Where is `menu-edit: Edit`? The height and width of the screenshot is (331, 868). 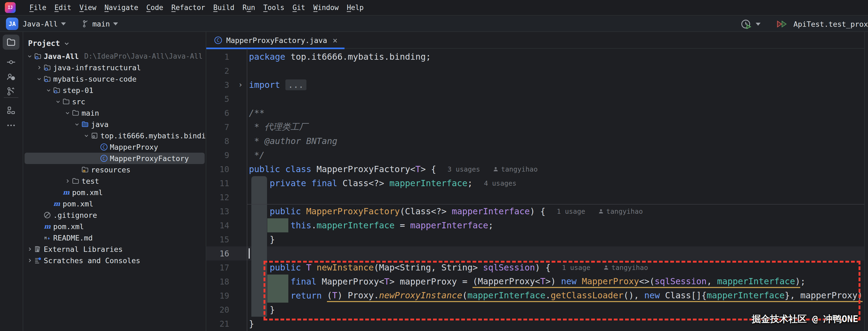
menu-edit: Edit is located at coordinates (63, 7).